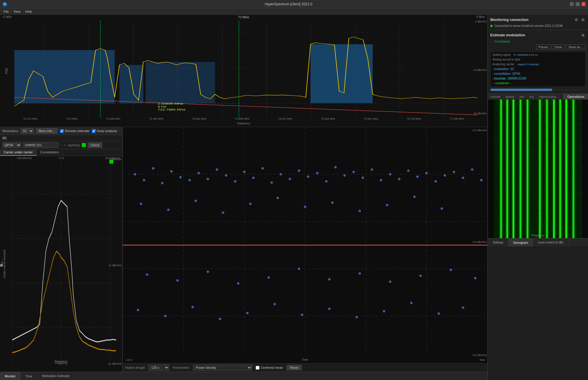 Image resolution: width=588 pixels, height=380 pixels. What do you see at coordinates (576, 97) in the screenshot?
I see `operations-button: Operations` at bounding box center [576, 97].